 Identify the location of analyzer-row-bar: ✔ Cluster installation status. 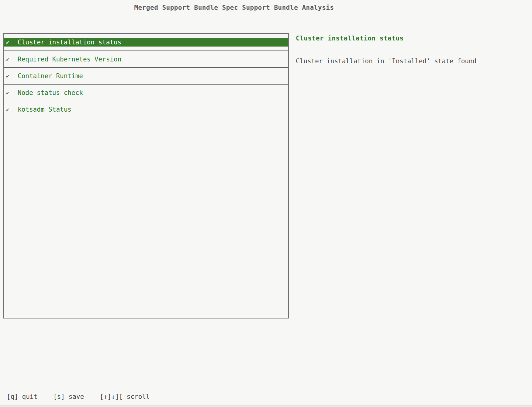
(146, 42).